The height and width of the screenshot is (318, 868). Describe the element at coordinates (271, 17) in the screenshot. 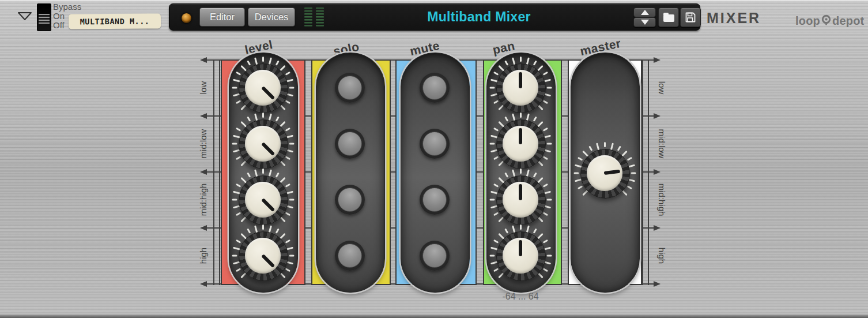

I see `devices-button: Devices` at that location.